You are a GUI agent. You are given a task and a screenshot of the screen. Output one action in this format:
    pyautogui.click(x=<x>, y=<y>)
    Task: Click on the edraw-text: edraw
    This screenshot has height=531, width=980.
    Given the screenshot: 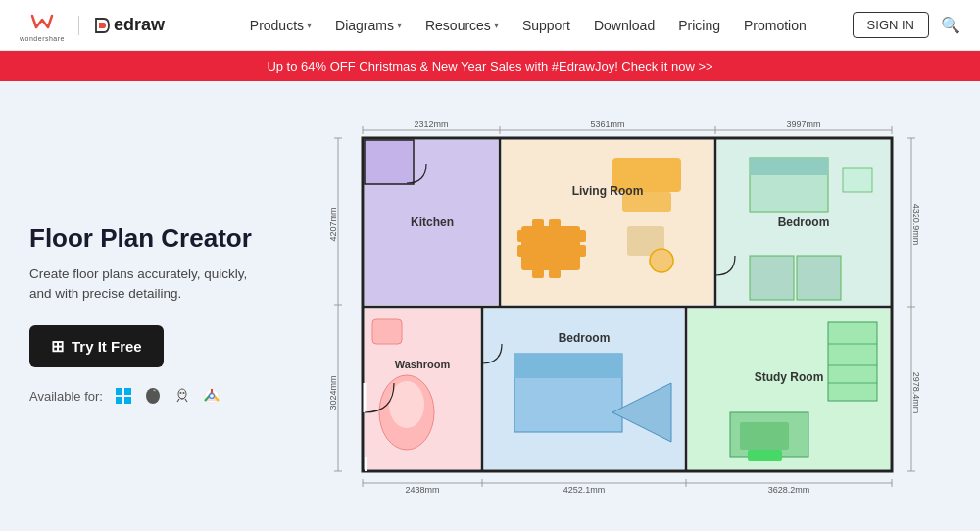 What is the action you would take?
    pyautogui.click(x=139, y=25)
    